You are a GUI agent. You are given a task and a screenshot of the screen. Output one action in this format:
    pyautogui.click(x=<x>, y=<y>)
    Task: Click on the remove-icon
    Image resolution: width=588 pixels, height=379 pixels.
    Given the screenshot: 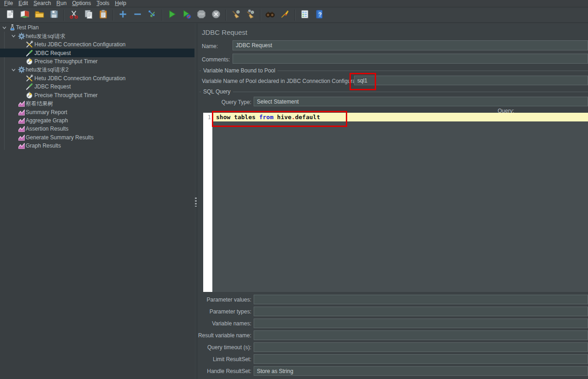 What is the action you would take?
    pyautogui.click(x=138, y=15)
    